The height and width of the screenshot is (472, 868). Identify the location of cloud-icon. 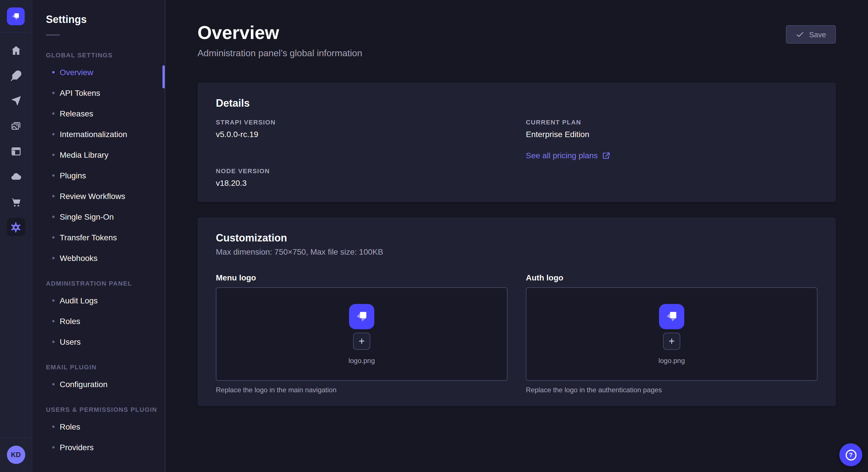
(16, 176).